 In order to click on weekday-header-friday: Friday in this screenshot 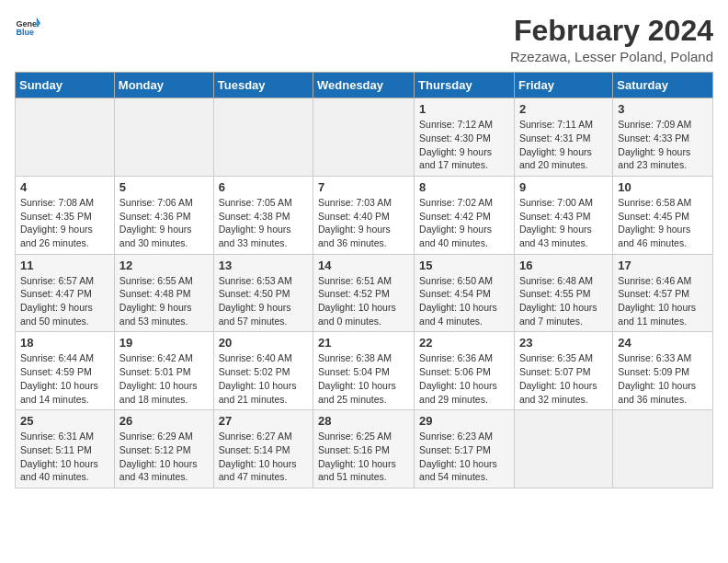, I will do `click(563, 86)`.